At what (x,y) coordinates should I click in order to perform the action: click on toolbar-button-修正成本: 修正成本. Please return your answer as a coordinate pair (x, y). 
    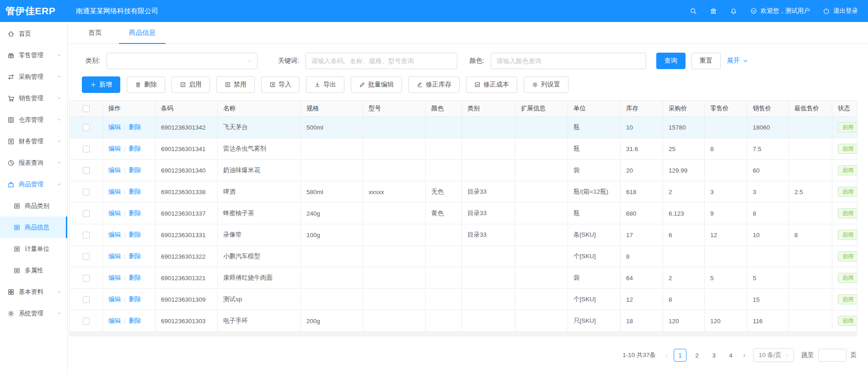
    Looking at the image, I should click on (492, 85).